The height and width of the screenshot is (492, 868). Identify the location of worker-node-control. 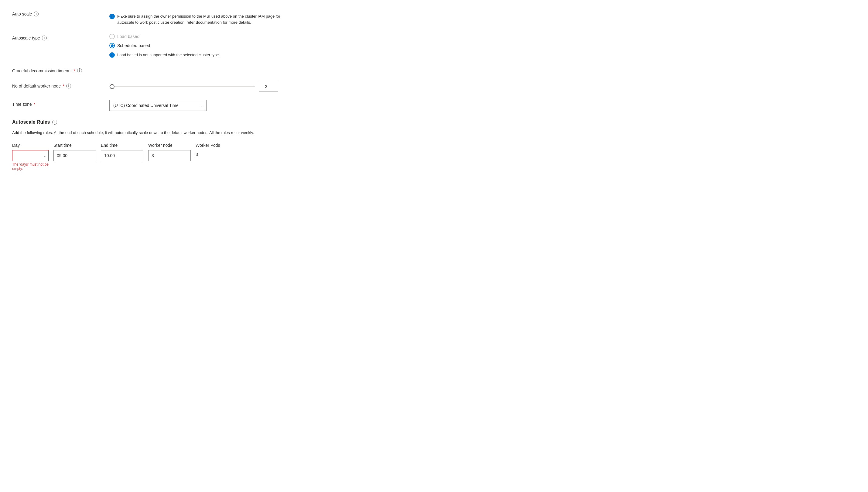
(198, 87).